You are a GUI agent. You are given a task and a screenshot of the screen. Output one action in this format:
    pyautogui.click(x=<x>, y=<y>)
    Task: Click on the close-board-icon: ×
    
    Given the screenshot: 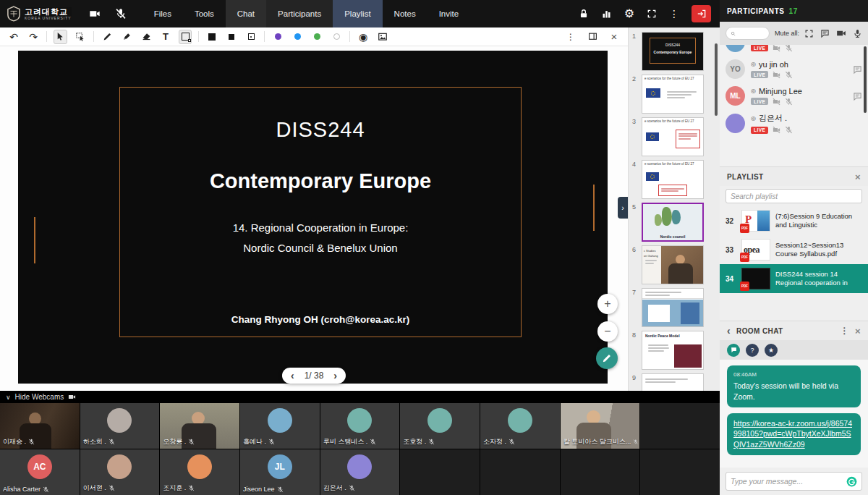 What is the action you would take?
    pyautogui.click(x=614, y=37)
    